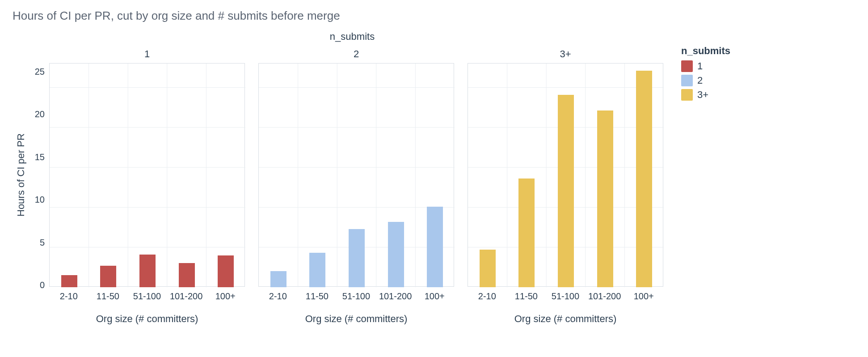  What do you see at coordinates (352, 37) in the screenshot?
I see `facet-super-label: n_submits` at bounding box center [352, 37].